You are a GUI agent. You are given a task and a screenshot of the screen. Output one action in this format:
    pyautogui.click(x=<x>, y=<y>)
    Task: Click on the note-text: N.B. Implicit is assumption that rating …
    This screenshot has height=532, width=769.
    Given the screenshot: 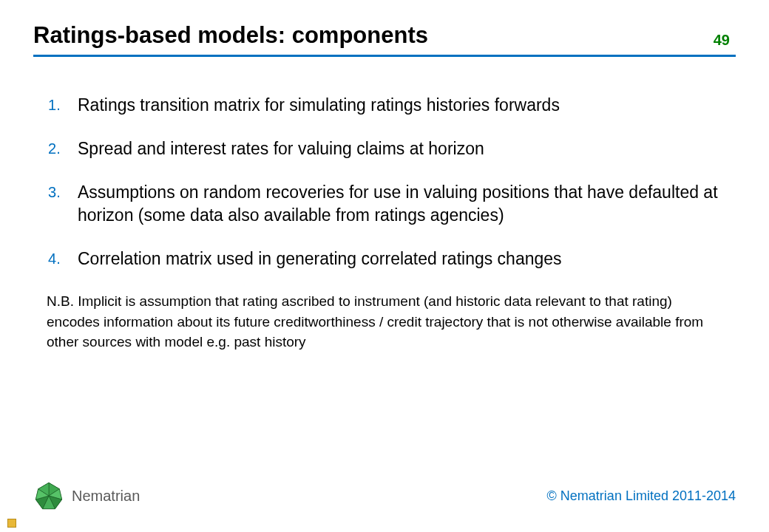 What is the action you would take?
    pyautogui.click(x=384, y=322)
    